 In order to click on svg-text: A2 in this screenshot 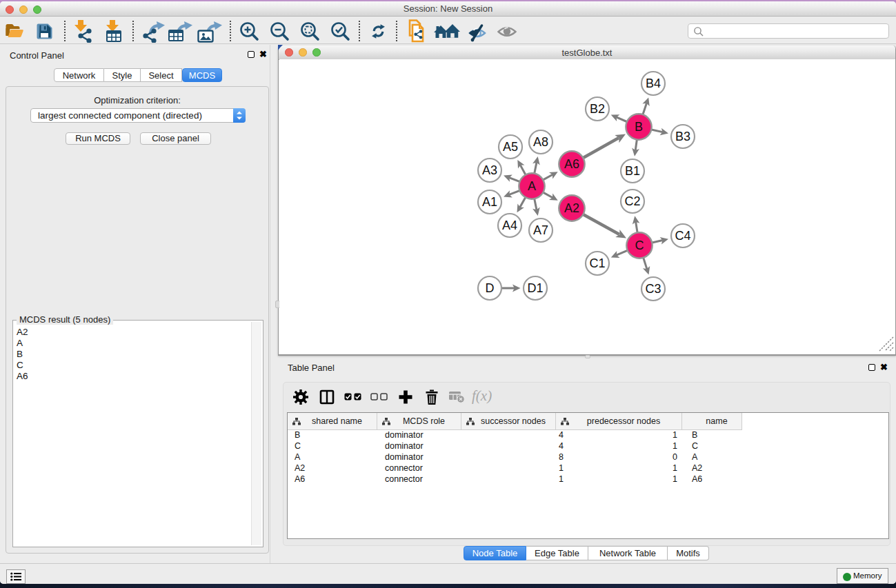, I will do `click(571, 208)`.